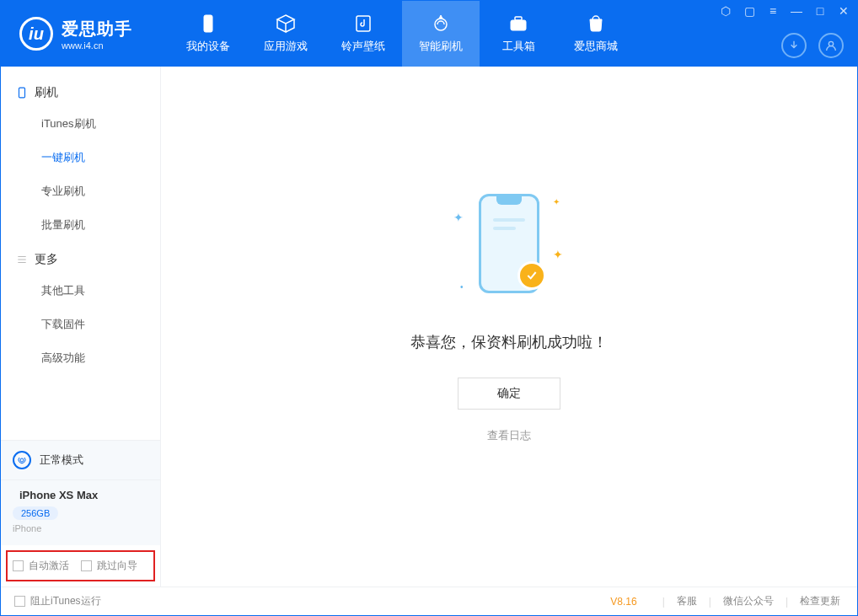 The width and height of the screenshot is (858, 616). Describe the element at coordinates (509, 249) in the screenshot. I see `phone-illustration: ✦ ✦ • ✦` at that location.